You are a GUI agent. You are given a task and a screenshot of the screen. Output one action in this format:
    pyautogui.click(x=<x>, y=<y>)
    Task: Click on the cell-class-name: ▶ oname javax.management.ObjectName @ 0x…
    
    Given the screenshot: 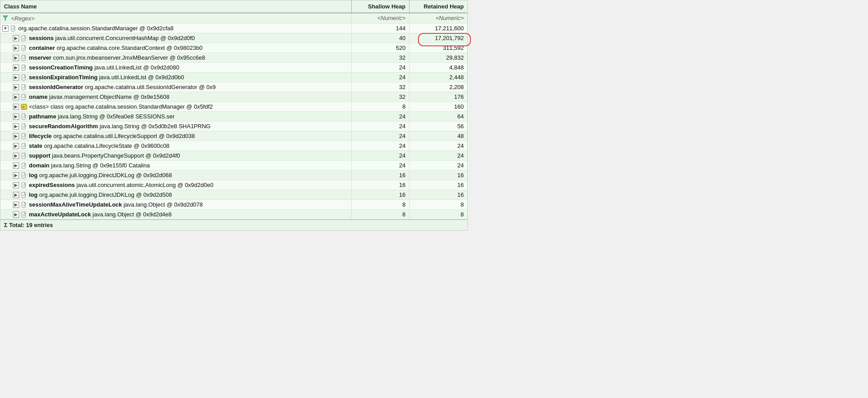 What is the action you would take?
    pyautogui.click(x=176, y=97)
    